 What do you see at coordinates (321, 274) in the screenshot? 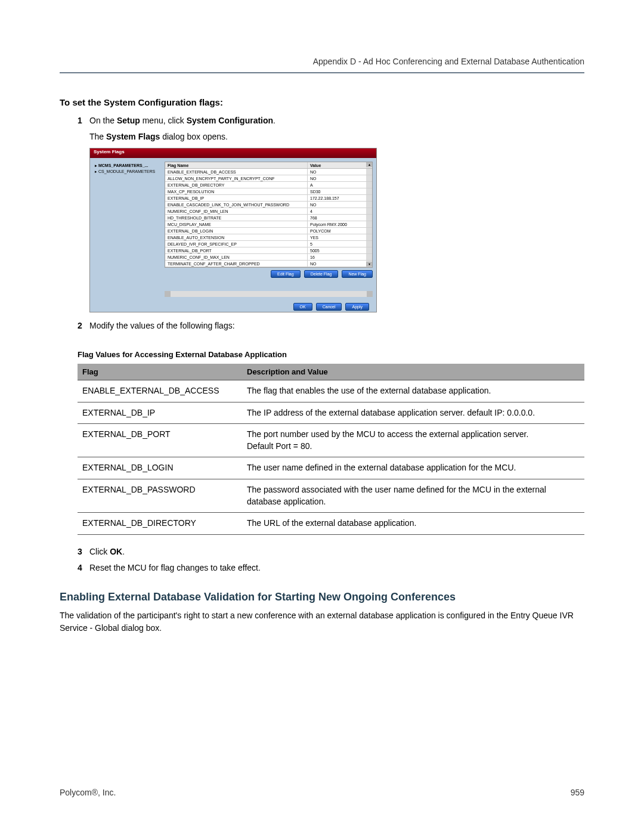
I see `delete-flag-button: Delete Flag` at bounding box center [321, 274].